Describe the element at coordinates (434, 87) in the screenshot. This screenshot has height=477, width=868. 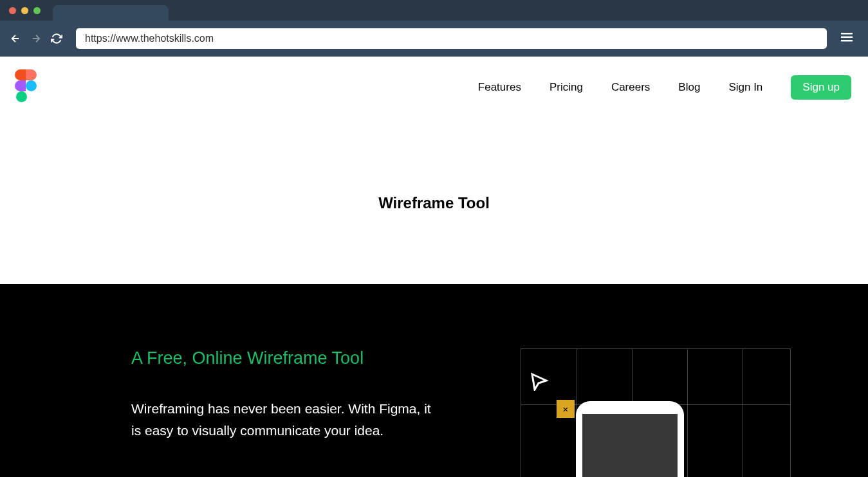
I see `site-header: Features Pricing Careers Blog Sign In Si…` at that location.